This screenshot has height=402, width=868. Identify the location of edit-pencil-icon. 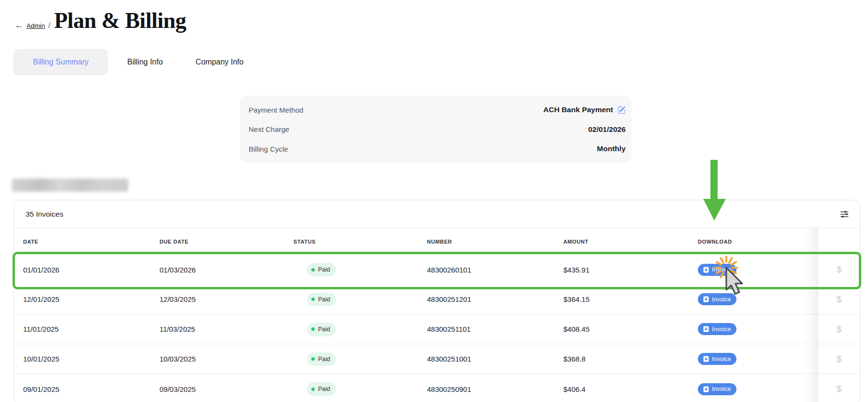
(622, 110).